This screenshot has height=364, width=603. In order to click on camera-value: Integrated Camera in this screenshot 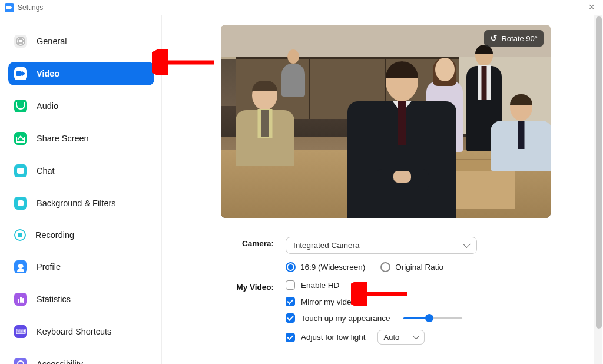, I will do `click(326, 245)`.